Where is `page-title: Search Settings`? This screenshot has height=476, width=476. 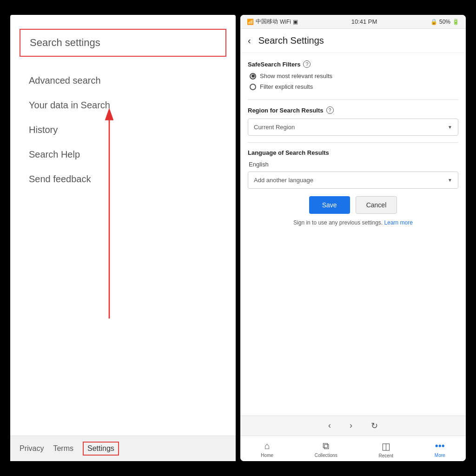 page-title: Search Settings is located at coordinates (291, 41).